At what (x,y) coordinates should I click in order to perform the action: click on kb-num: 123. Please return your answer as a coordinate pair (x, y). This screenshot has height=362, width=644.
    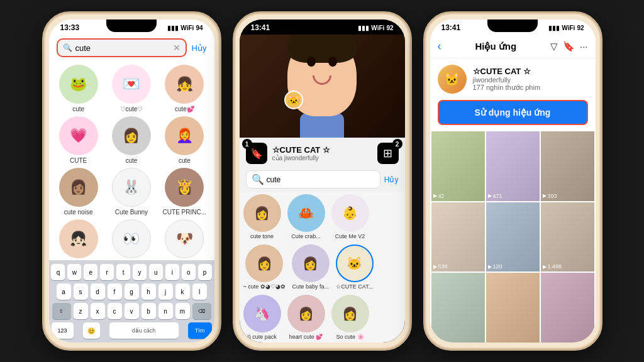
    Looking at the image, I should click on (63, 331).